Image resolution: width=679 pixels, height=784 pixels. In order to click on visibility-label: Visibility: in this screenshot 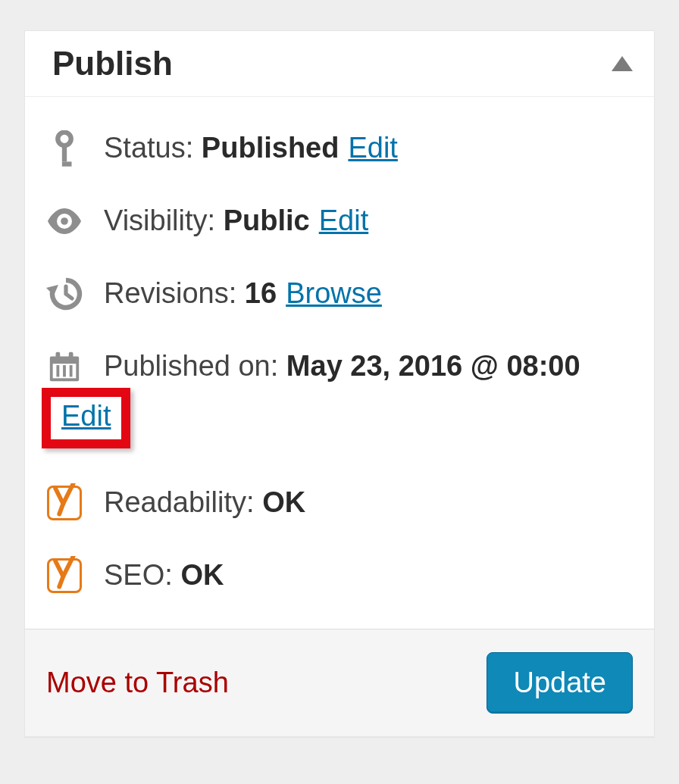, I will do `click(159, 221)`.